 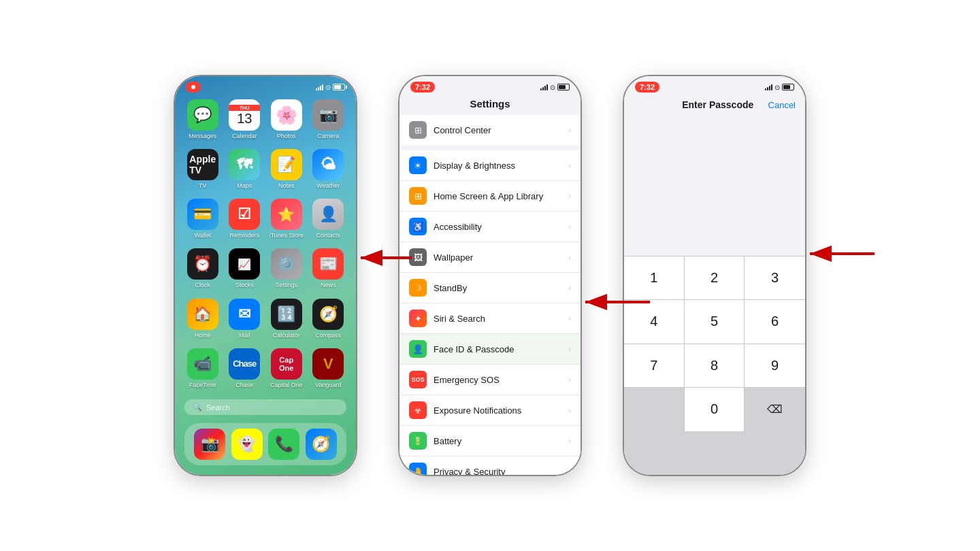 I want to click on settings-display: ☀ Display & Brightness ›, so click(x=490, y=166).